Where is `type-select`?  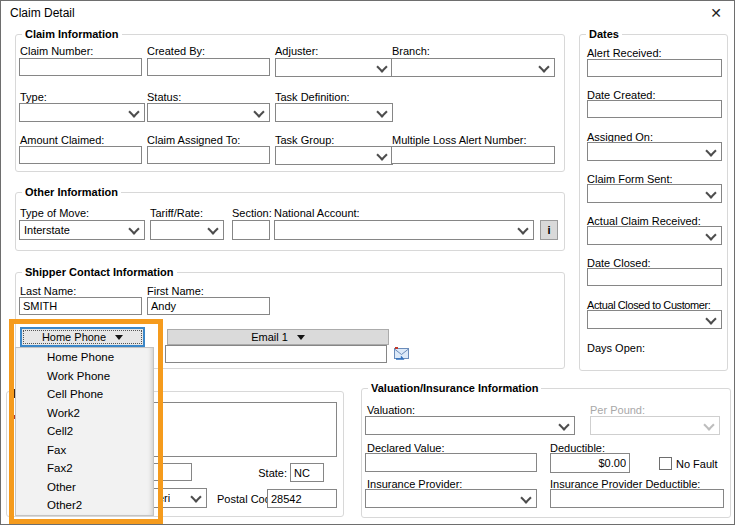 type-select is located at coordinates (82, 112).